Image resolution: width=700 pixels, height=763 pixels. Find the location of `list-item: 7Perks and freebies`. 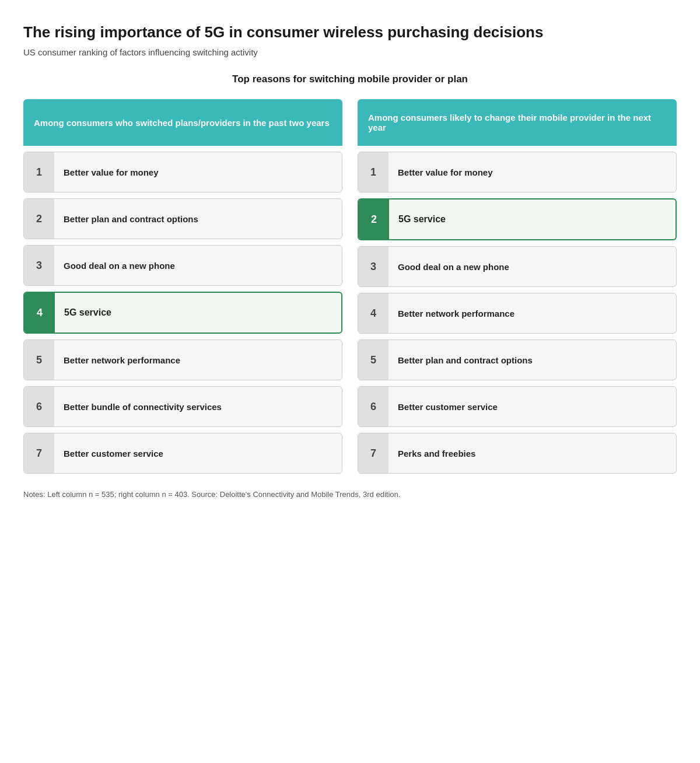

list-item: 7Perks and freebies is located at coordinates (517, 453).